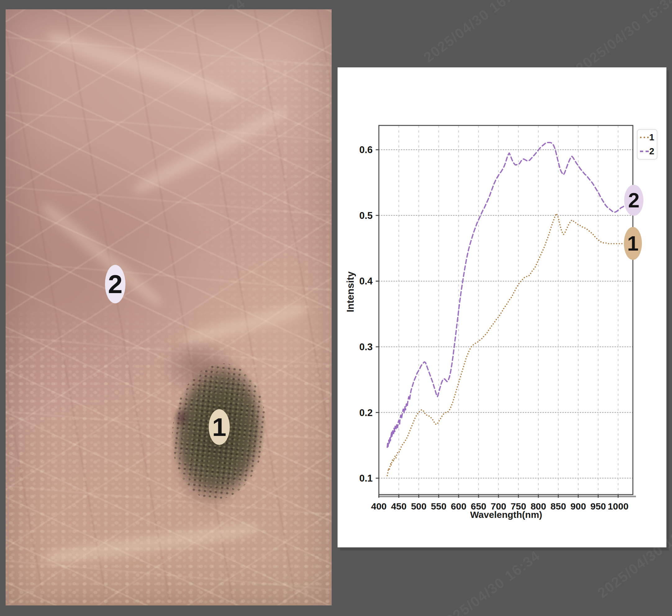 The image size is (672, 616). Describe the element at coordinates (366, 216) in the screenshot. I see `y-tick-label: 0.5` at that location.